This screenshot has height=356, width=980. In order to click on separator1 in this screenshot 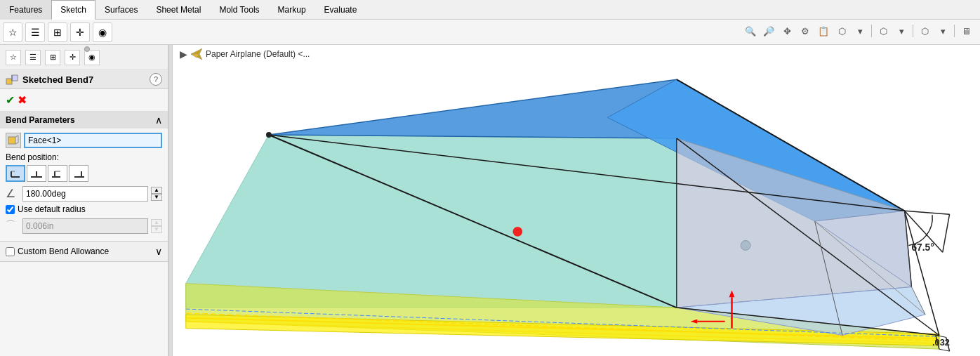, I will do `click(872, 31)`.